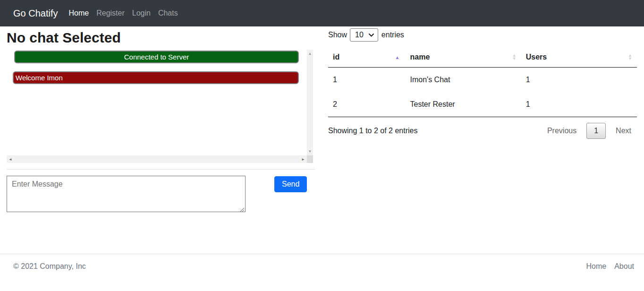 The image size is (644, 291). I want to click on footer-links: Home About, so click(610, 266).